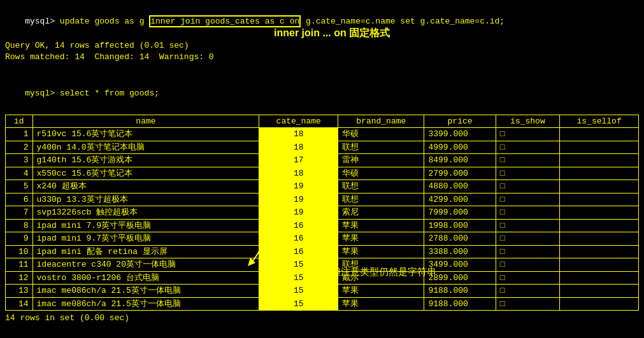 Image resolution: width=644 pixels, height=338 pixels. Describe the element at coordinates (146, 135) in the screenshot. I see `table-cell: r510vc 15.6英寸笔记本` at that location.